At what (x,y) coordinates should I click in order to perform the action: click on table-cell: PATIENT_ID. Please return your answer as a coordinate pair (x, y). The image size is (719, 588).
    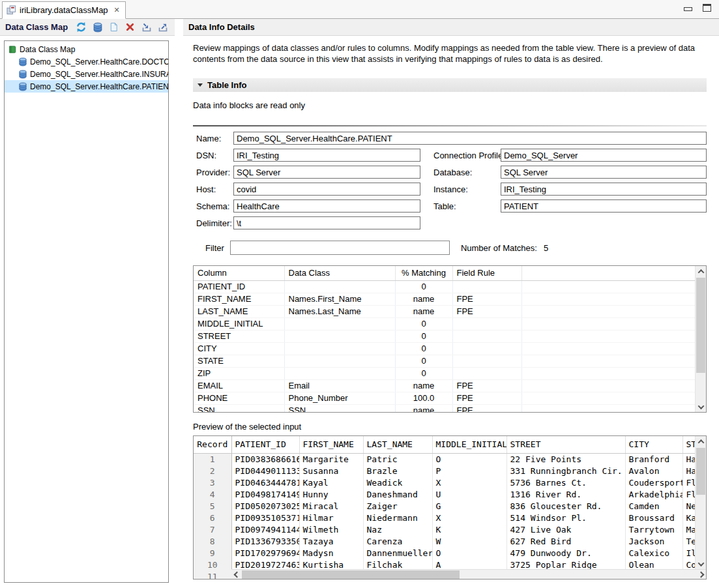
    Looking at the image, I should click on (239, 287).